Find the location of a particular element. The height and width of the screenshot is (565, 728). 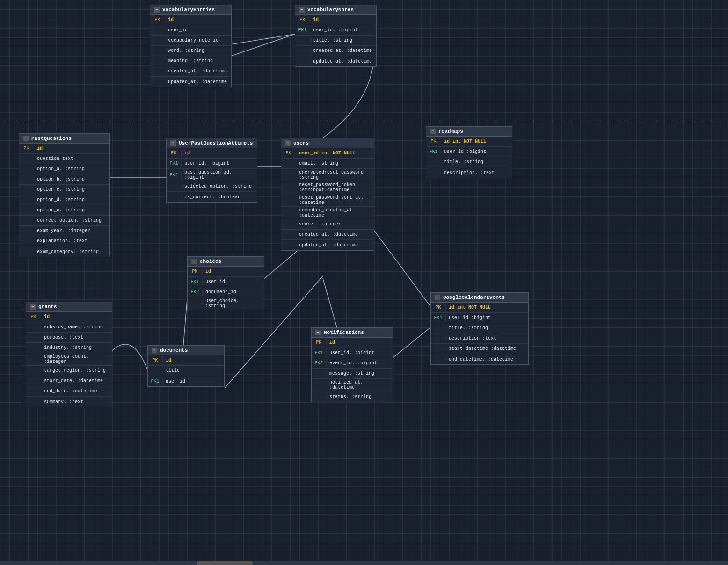

table-row: end_datetime. :datetime is located at coordinates (480, 359).